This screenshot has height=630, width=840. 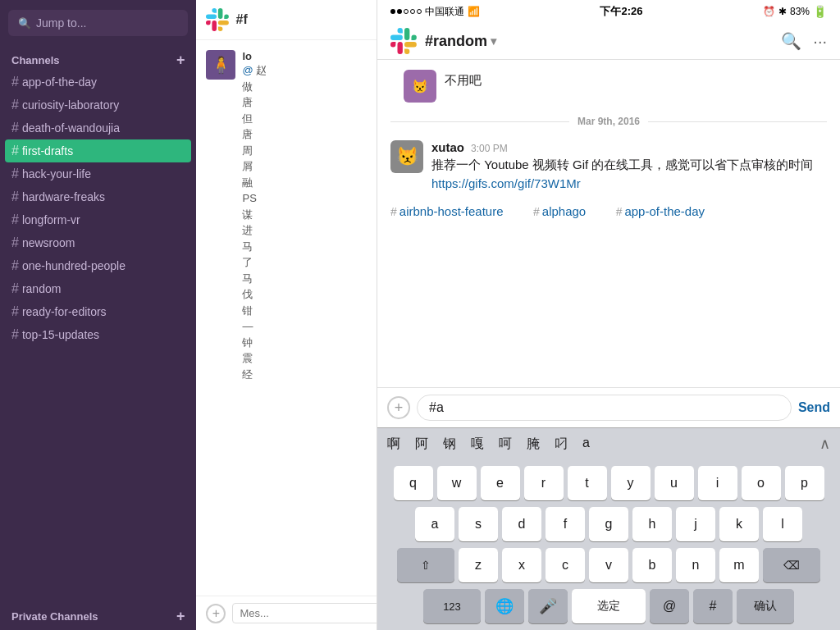 I want to click on key-e: e, so click(x=500, y=483).